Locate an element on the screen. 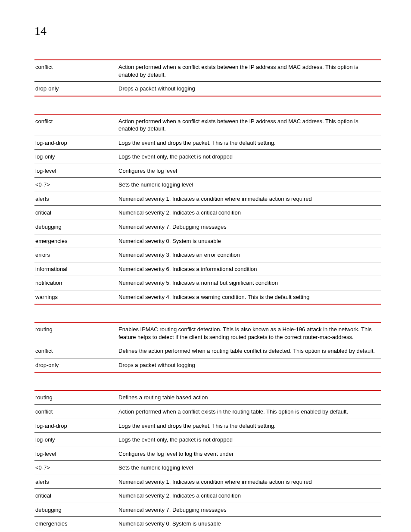  table-row: errorsNumerical severity 3. Indicates an… is located at coordinates (208, 255).